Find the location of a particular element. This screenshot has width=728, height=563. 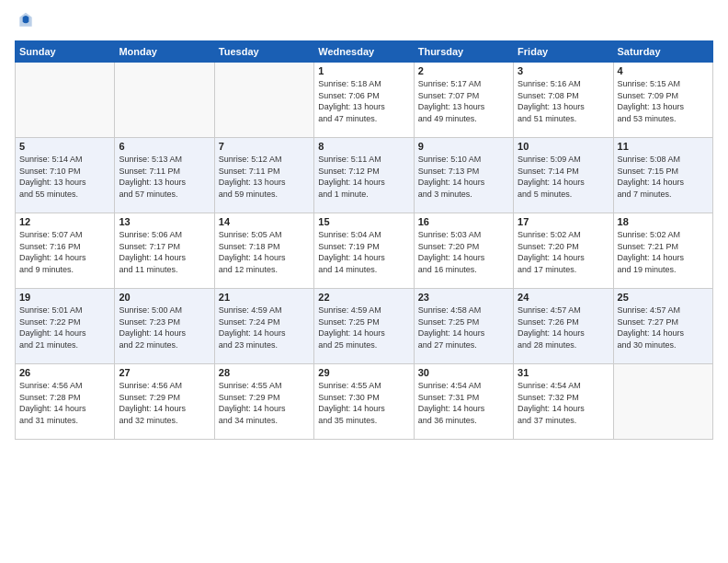

day-info: Sunrise: 5:02 AMSunset: 7:21 PMDaylight:… is located at coordinates (664, 252).